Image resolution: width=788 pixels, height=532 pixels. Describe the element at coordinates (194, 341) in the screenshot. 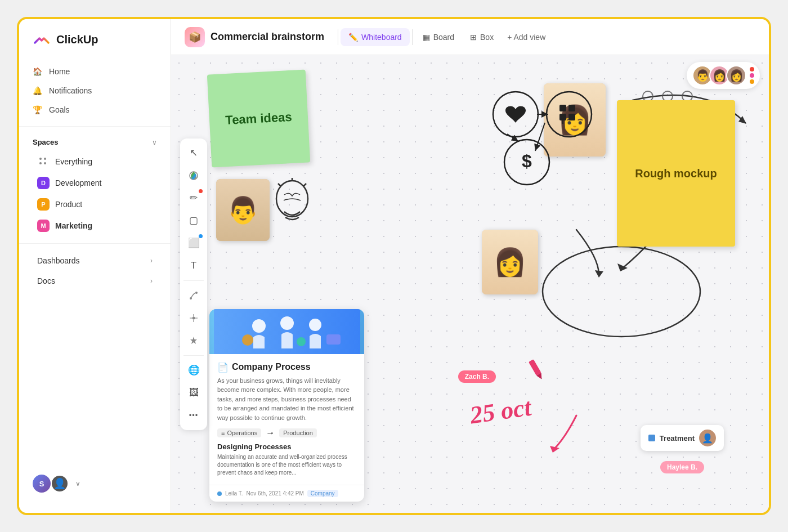

I see `tool-ai` at that location.